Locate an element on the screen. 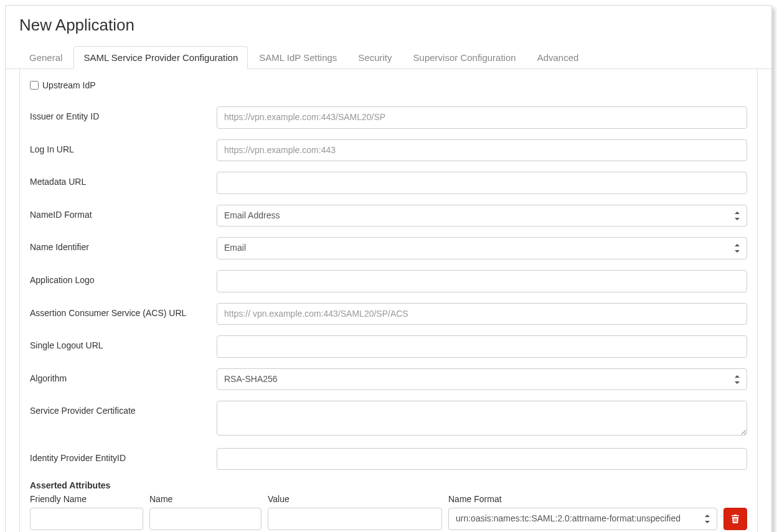 This screenshot has height=532, width=777. delete-attribute-button is located at coordinates (735, 519).